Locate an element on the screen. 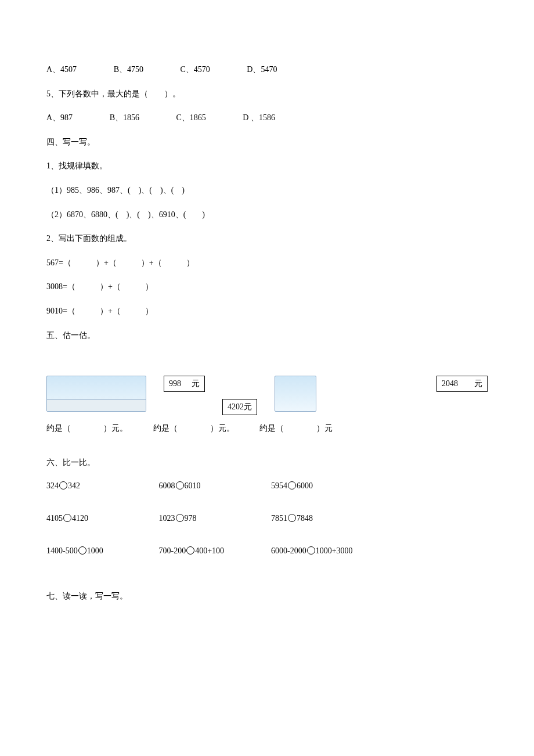 Image resolution: width=534 pixels, height=756 pixels. section6-title: 六、比一比。 is located at coordinates (267, 463).